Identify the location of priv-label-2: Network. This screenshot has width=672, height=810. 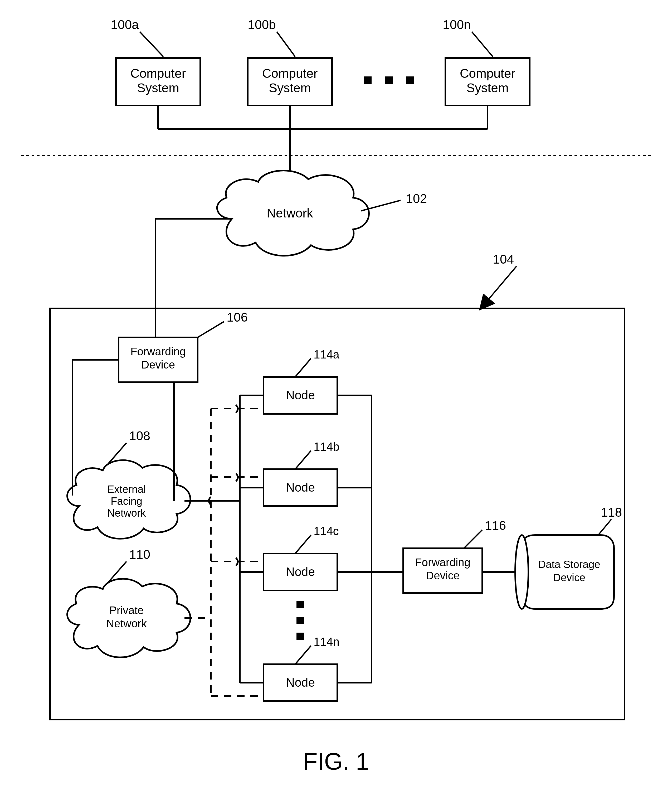
(126, 623).